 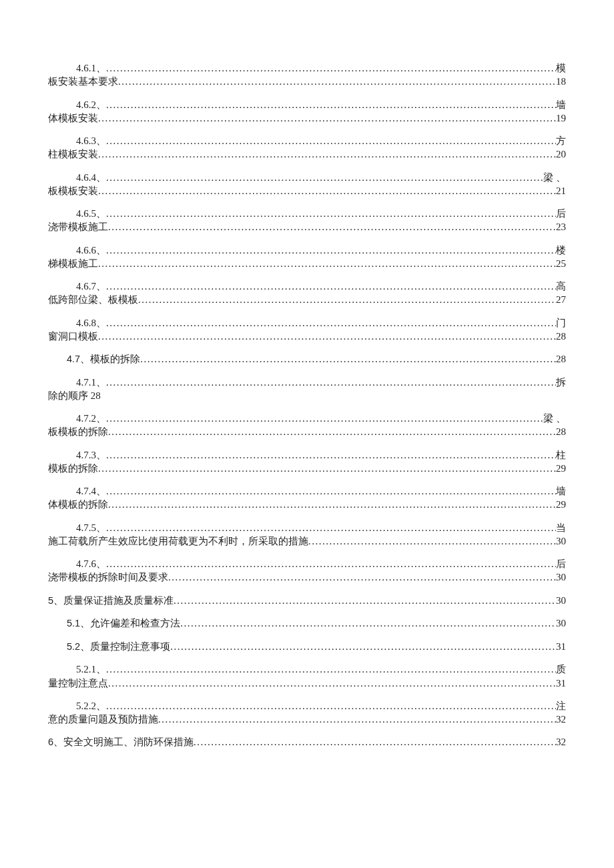 What do you see at coordinates (91, 382) in the screenshot?
I see `toc-entry-text: 4.7.1、` at bounding box center [91, 382].